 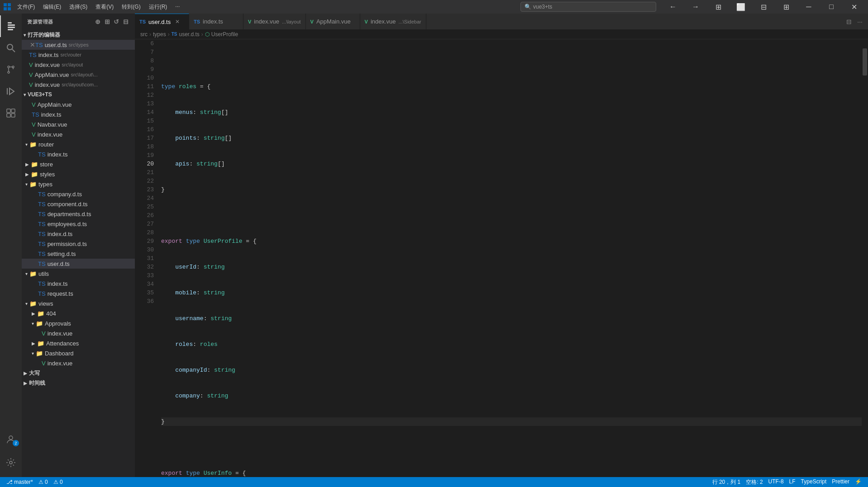 I want to click on tree-styles-folder: ▶ 📁 styles, so click(x=78, y=174).